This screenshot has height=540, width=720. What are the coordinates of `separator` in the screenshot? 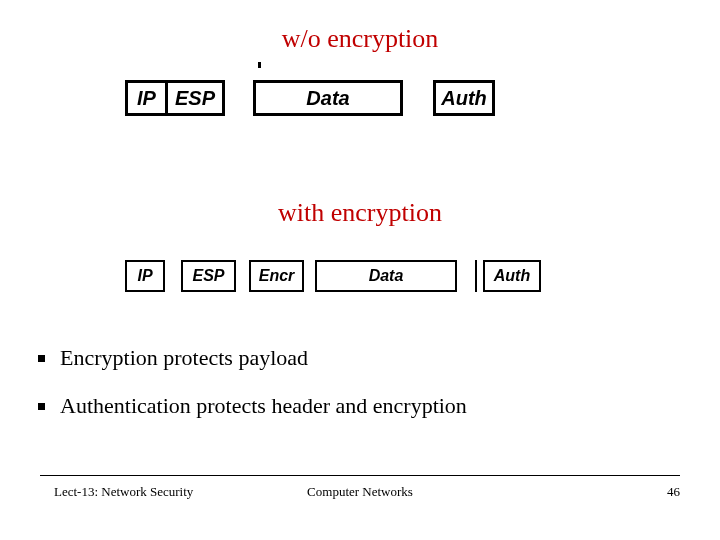 It's located at (476, 276).